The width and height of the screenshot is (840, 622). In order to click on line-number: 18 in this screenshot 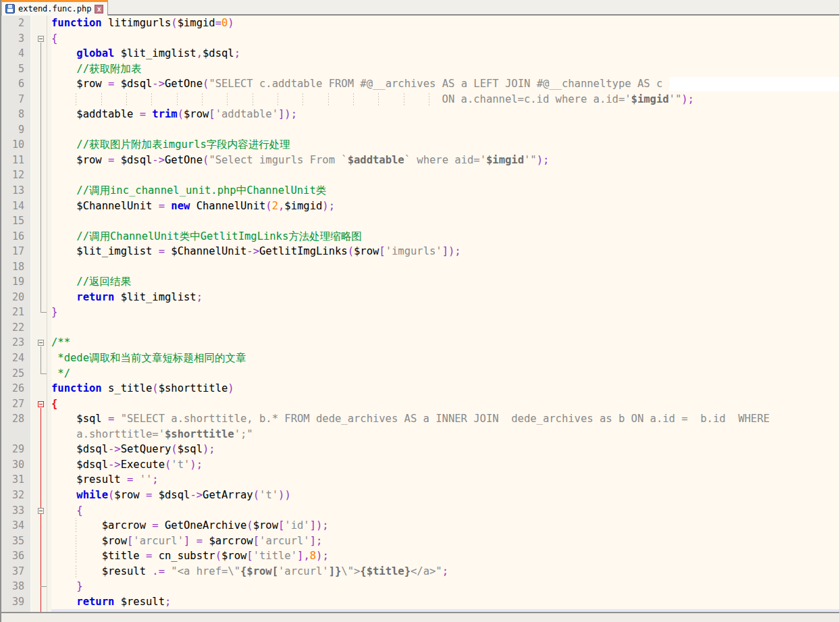, I will do `click(16, 267)`.